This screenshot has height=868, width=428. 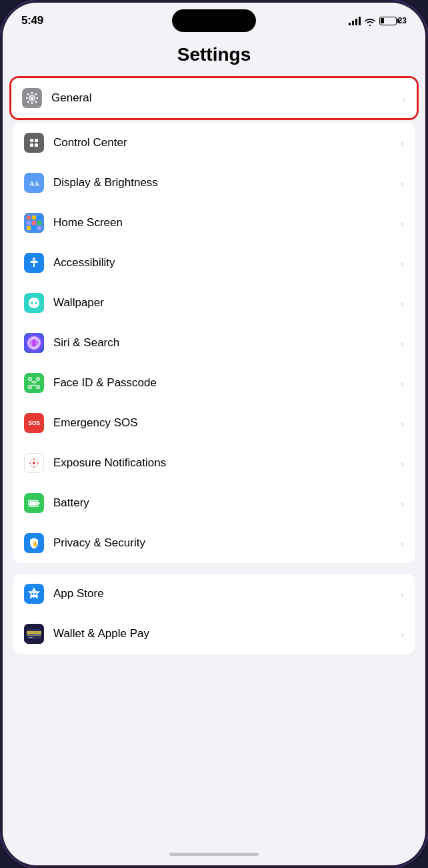 What do you see at coordinates (214, 854) in the screenshot?
I see `home-bar` at bounding box center [214, 854].